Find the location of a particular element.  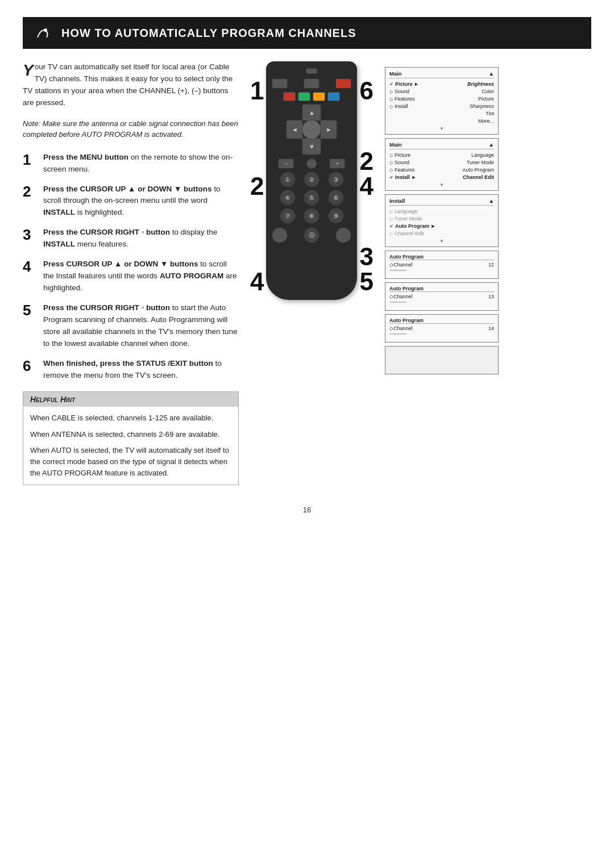

step-2-bold: Press the CURSOR UP ▲ or DOWN ▼ buttons is located at coordinates (127, 189).